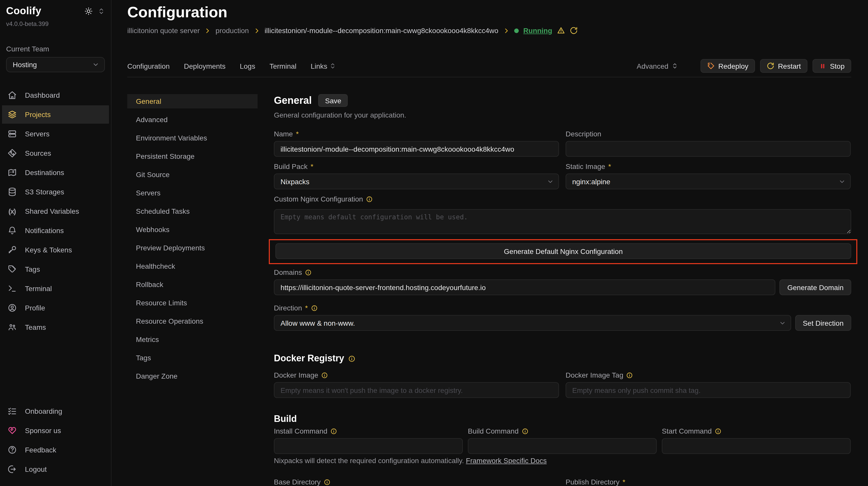 This screenshot has width=868, height=486. Describe the element at coordinates (708, 390) in the screenshot. I see `docker-image-tag-input` at that location.